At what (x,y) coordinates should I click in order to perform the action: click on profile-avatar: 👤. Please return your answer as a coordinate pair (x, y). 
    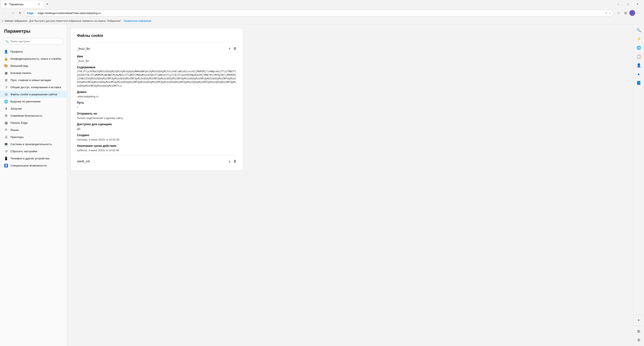
    Looking at the image, I should click on (632, 13).